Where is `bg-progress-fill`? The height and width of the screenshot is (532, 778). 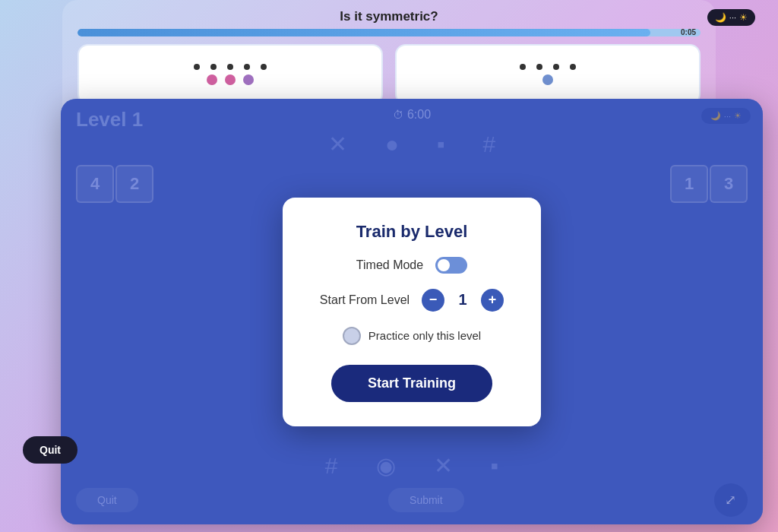
bg-progress-fill is located at coordinates (364, 33).